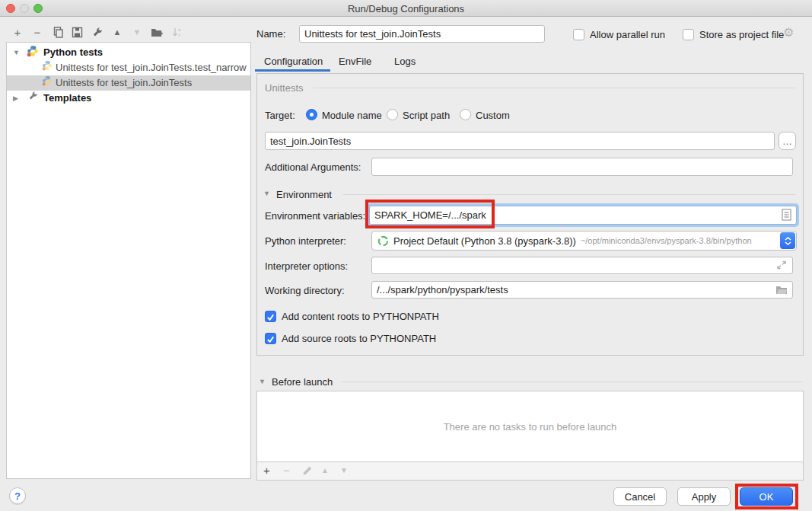 This screenshot has height=511, width=812. Describe the element at coordinates (688, 35) in the screenshot. I see `store-as-project-file-checkbox` at that location.